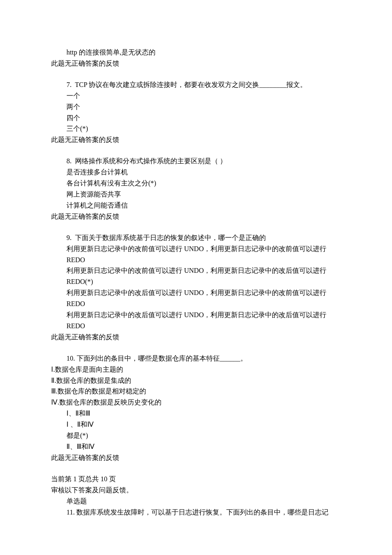 Image resolution: width=392 pixels, height=555 pixels. I want to click on question-text: 下面列出的条目中，哪些是数据仓库的基本特征, so click(148, 358).